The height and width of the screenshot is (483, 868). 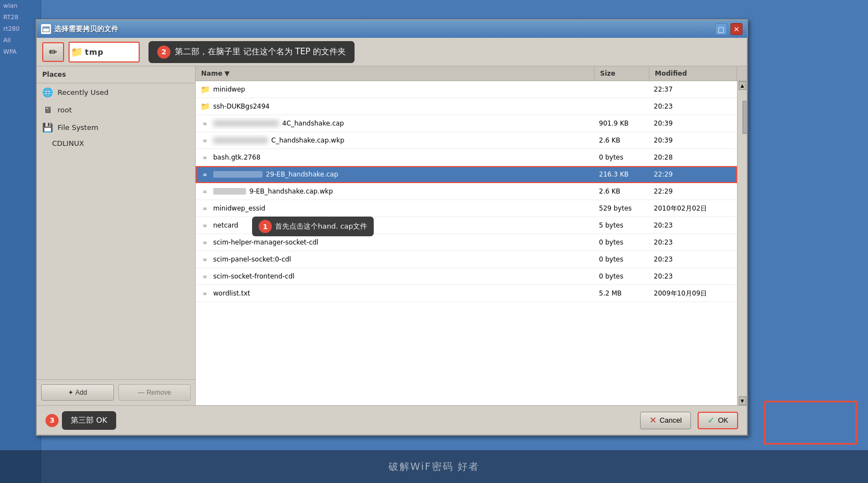 What do you see at coordinates (260, 52) in the screenshot?
I see `step2-text: 第二部，在脑子里 记住这个名为 TEP 的文件夹` at bounding box center [260, 52].